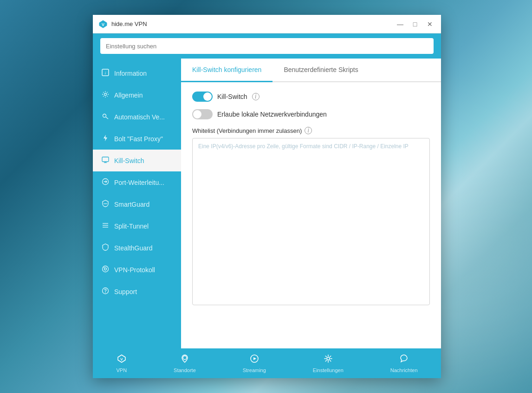  I want to click on sidebar-item-label: Split-Tunnel, so click(131, 226).